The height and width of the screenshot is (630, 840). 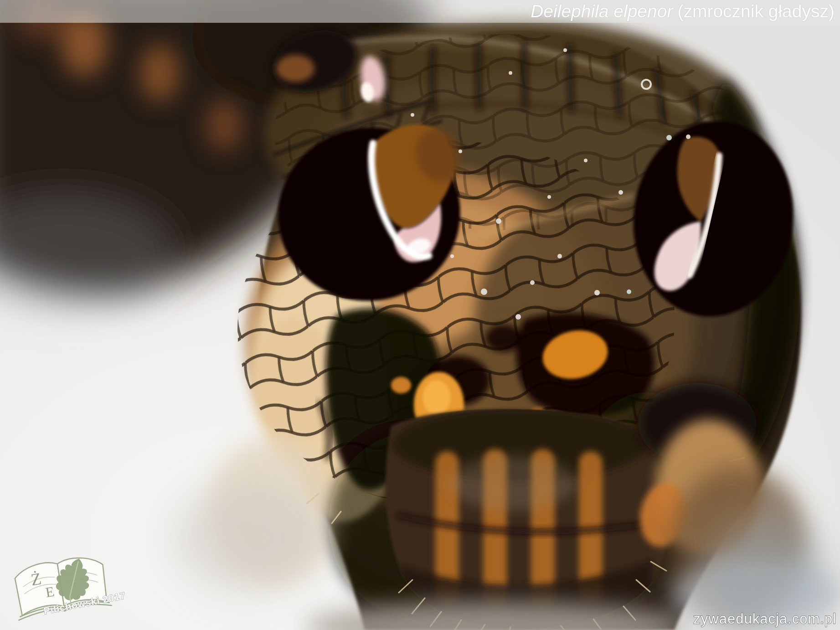 What do you see at coordinates (602, 11) in the screenshot?
I see `species-latin-name: Deilephila elpenor` at bounding box center [602, 11].